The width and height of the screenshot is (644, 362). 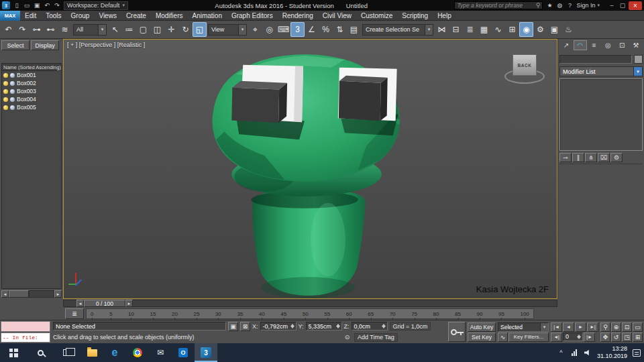 What do you see at coordinates (32, 99) in the screenshot?
I see `scene-object-row: Box004` at bounding box center [32, 99].